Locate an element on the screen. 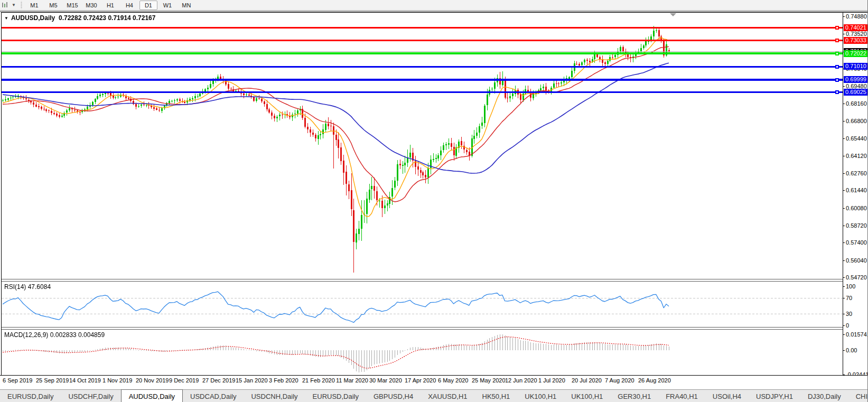 The width and height of the screenshot is (868, 402). timeframe-button-H1: H1 is located at coordinates (110, 5).